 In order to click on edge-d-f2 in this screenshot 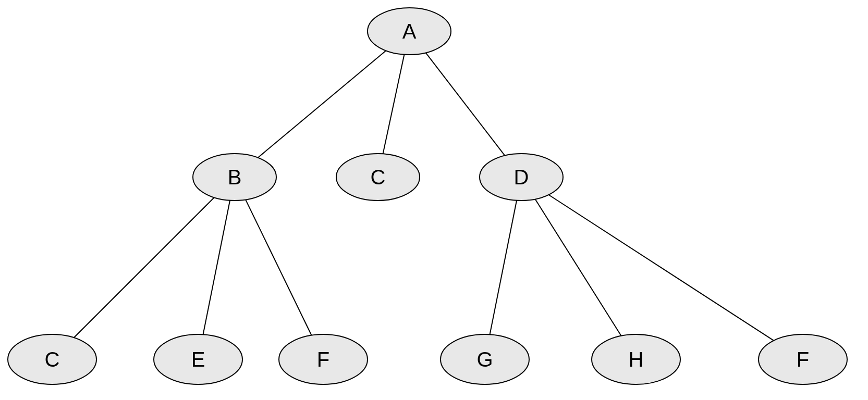, I will do `click(661, 268)`.